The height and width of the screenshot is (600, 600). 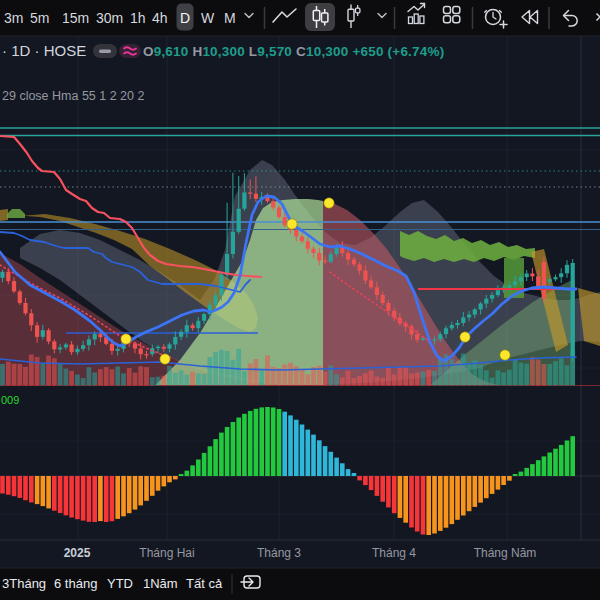 What do you see at coordinates (76, 584) in the screenshot?
I see `svg-text: 6 tháng` at bounding box center [76, 584].